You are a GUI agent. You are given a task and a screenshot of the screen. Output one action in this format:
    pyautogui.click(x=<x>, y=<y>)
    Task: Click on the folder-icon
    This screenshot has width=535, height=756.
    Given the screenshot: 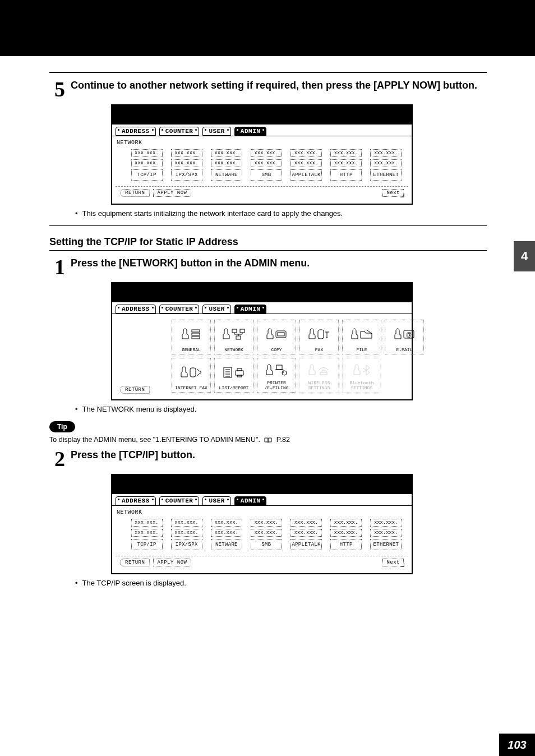 What is the action you would take?
    pyautogui.click(x=366, y=334)
    